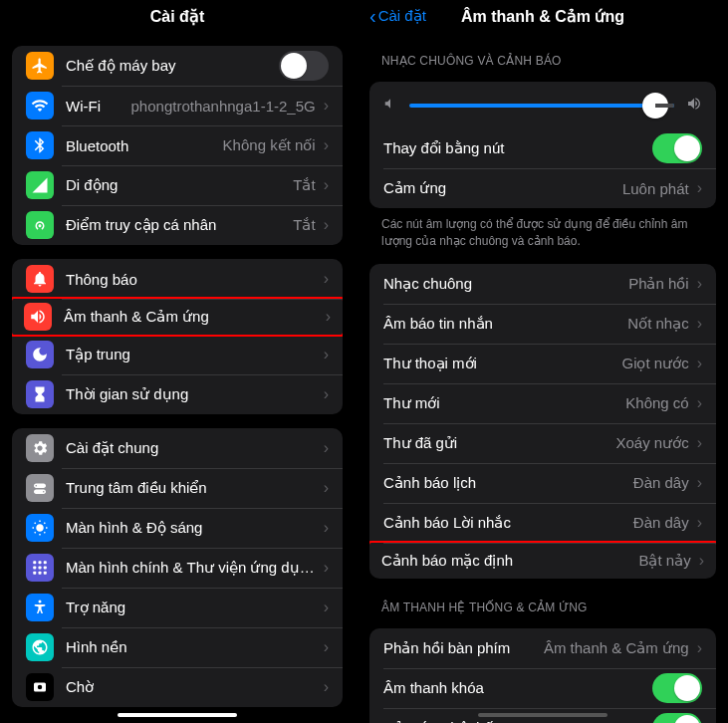 The image size is (728, 723). Describe the element at coordinates (402, 16) in the screenshot. I see `back-label: Cài đặt` at that location.